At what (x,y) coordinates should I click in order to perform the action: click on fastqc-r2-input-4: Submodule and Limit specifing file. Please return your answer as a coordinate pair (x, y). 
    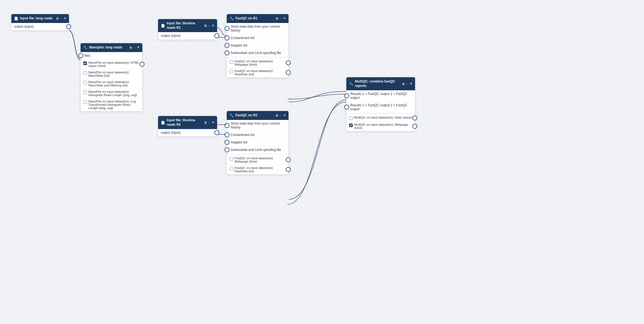
    Looking at the image, I should click on (257, 150).